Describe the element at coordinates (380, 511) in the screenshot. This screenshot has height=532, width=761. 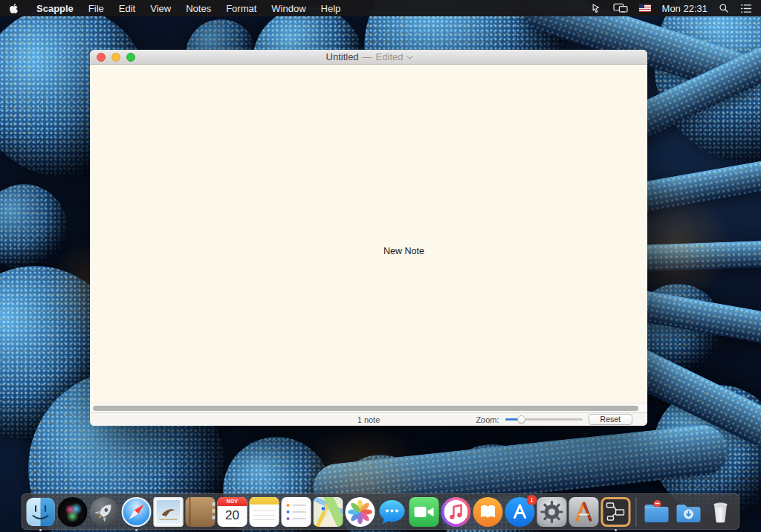
I see `dock: NOV 20` at that location.